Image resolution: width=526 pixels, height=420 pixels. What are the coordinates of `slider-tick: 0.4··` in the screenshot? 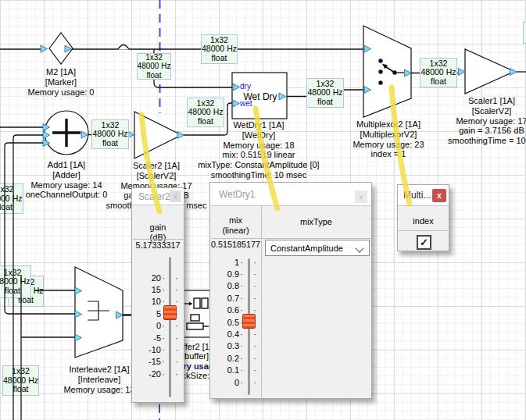 It's located at (234, 334).